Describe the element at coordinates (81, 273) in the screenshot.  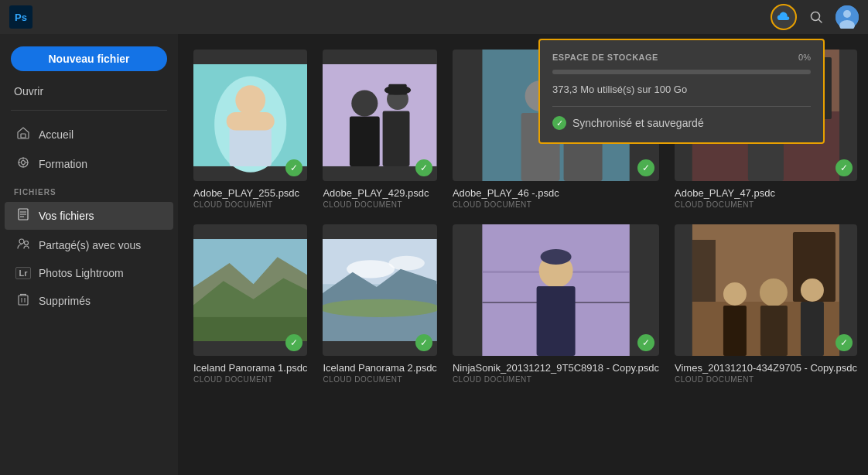
I see `lightroom-label: Photos Lightroom` at that location.